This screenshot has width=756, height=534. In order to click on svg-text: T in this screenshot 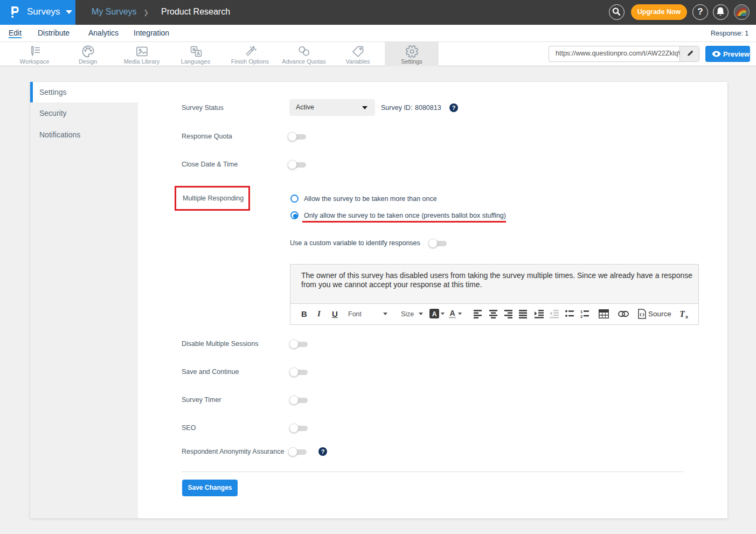, I will do `click(682, 314)`.